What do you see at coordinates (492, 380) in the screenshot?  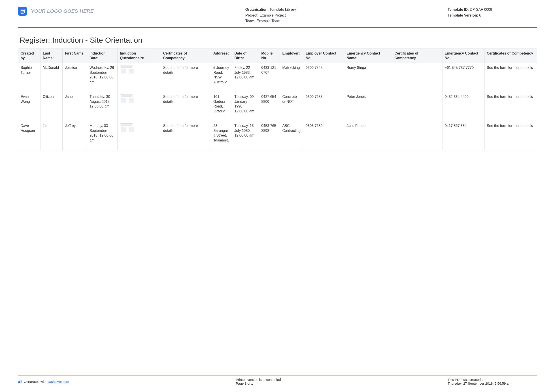 I see `created-at-label: This PDF was created at` at bounding box center [492, 380].